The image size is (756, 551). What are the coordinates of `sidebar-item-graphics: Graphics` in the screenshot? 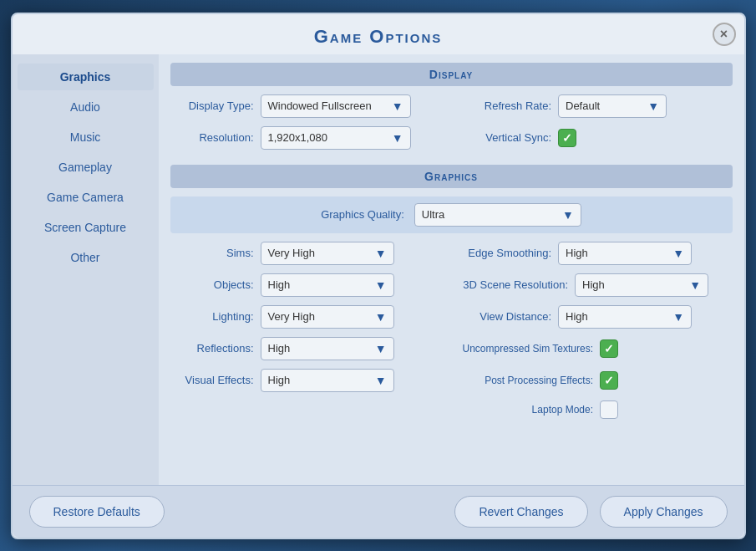 It's located at (85, 77).